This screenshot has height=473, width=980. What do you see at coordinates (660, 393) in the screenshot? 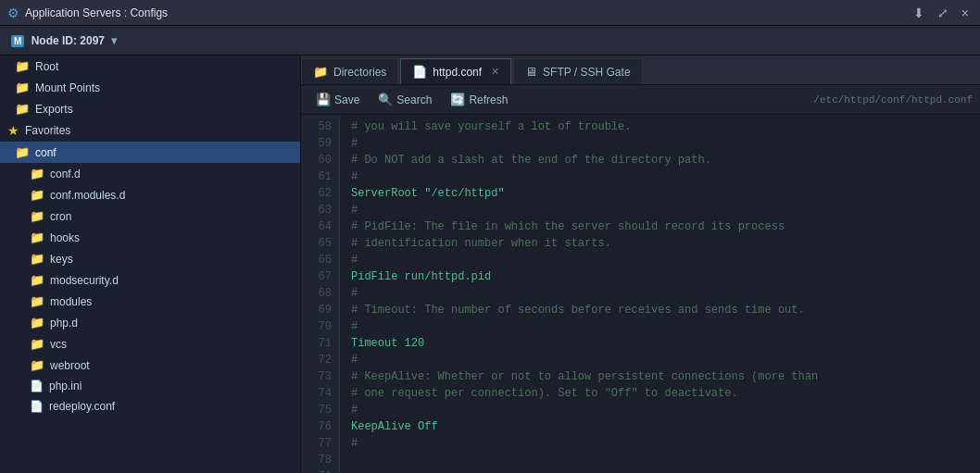
I see `code-line-77: # one request per connection). Set to "O…` at bounding box center [660, 393].